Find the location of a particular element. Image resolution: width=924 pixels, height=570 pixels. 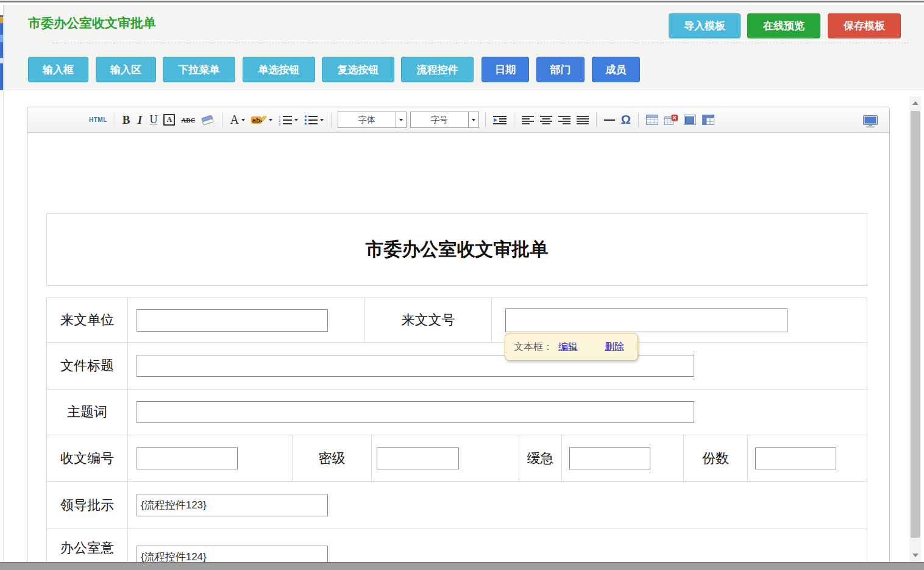

ordered-list-button: 1 2 3 is located at coordinates (288, 120).